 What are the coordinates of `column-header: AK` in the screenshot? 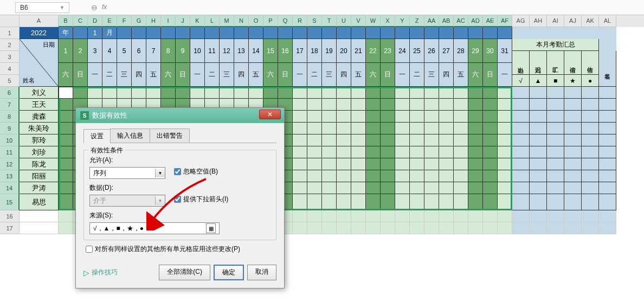 It's located at (590, 21).